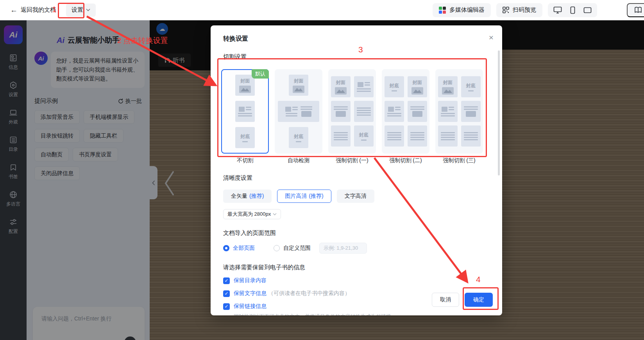 This screenshot has height=340, width=644. What do you see at coordinates (356, 39) in the screenshot?
I see `modal-title: 转换设置` at bounding box center [356, 39].